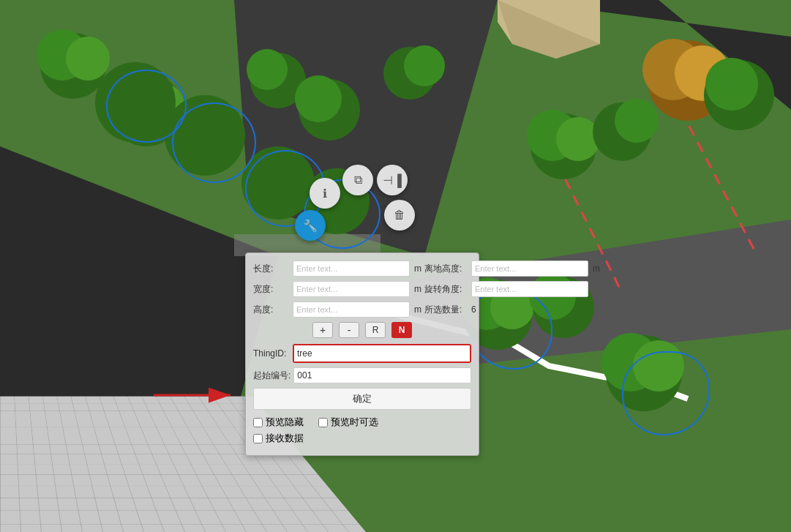  What do you see at coordinates (530, 269) in the screenshot?
I see `height-above-input` at bounding box center [530, 269].